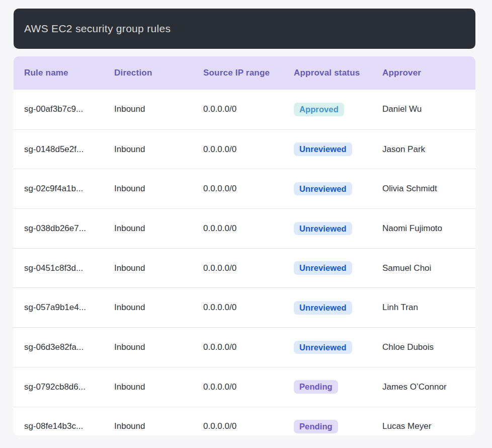 This screenshot has height=448, width=492. What do you see at coordinates (69, 189) in the screenshot?
I see `rule-name-cell: sg-02c9f4a1b...` at bounding box center [69, 189].